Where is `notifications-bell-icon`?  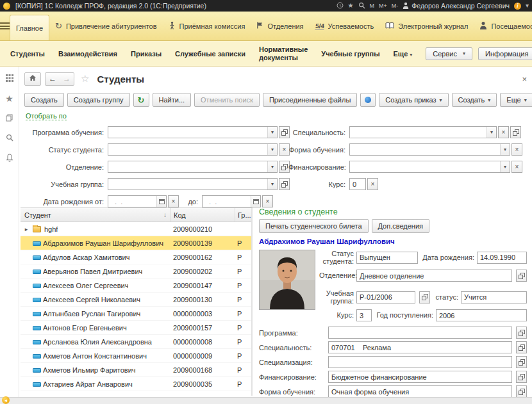
notifications-bell-icon is located at coordinates (10, 159).